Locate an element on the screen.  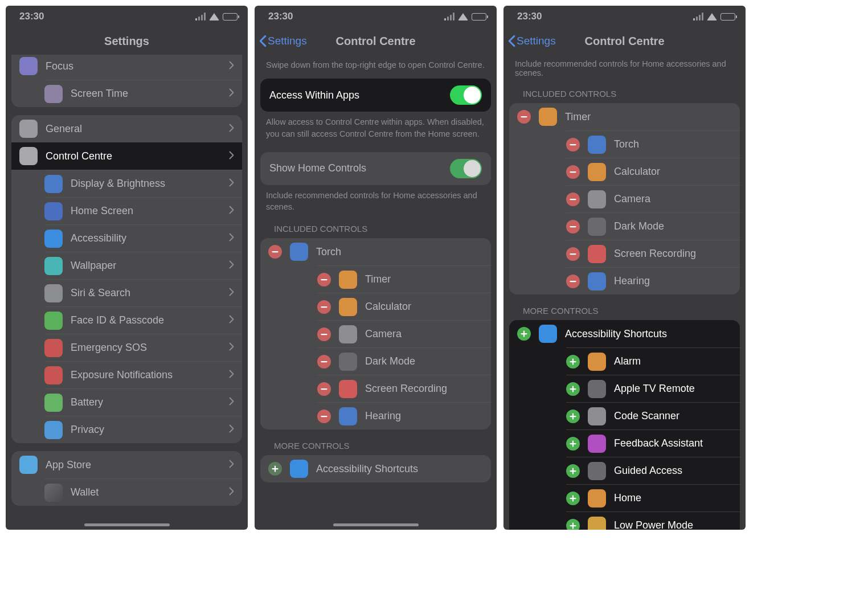
row-label: Feedback Assistant is located at coordinates (673, 443).